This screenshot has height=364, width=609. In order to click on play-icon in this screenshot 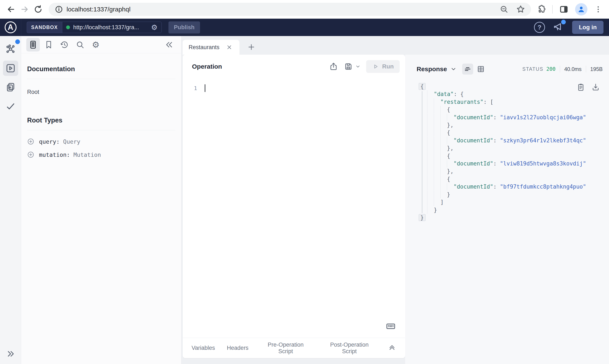, I will do `click(376, 67)`.